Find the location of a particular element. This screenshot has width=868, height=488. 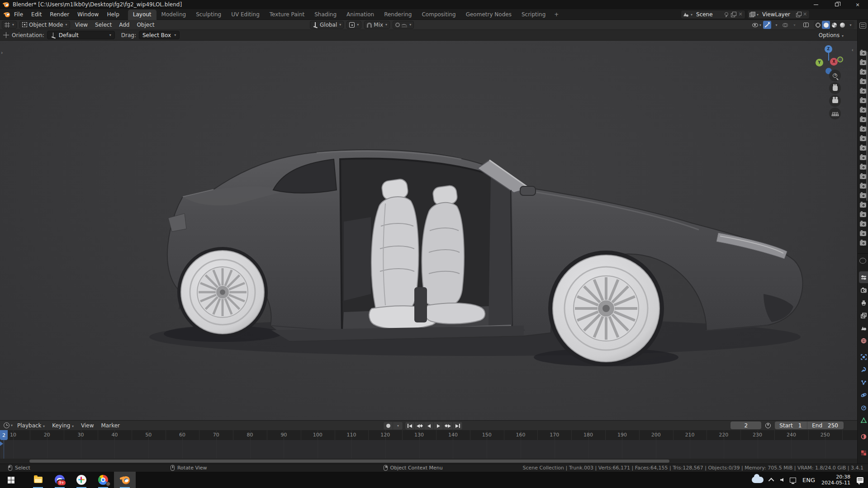

tab-sculpting: Sculpting is located at coordinates (209, 14).